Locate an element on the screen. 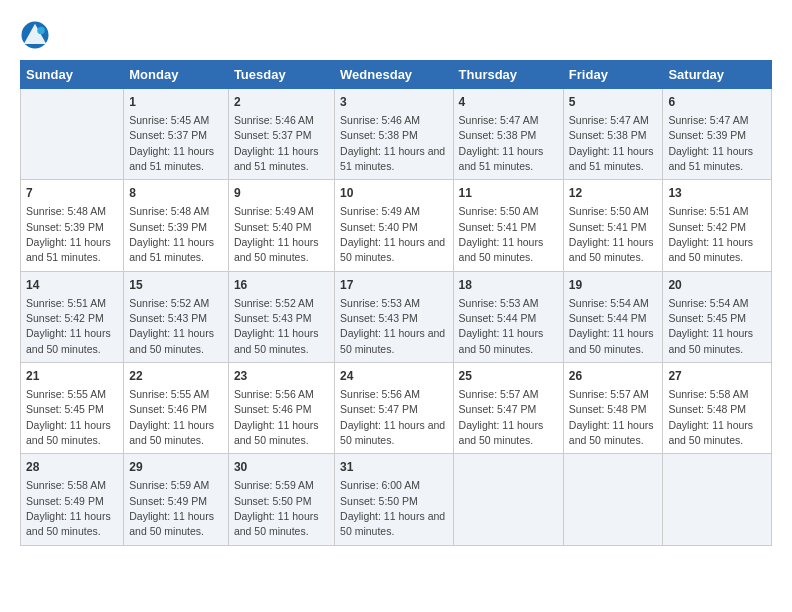 The height and width of the screenshot is (612, 792). day-number: 9 is located at coordinates (282, 194).